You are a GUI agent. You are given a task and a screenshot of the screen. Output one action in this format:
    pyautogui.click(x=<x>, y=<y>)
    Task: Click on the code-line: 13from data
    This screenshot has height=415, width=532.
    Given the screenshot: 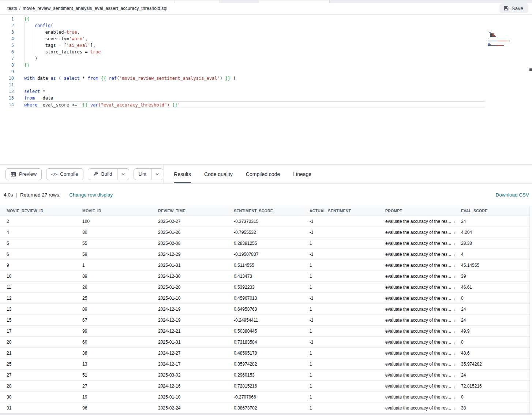 What is the action you would take?
    pyautogui.click(x=245, y=98)
    